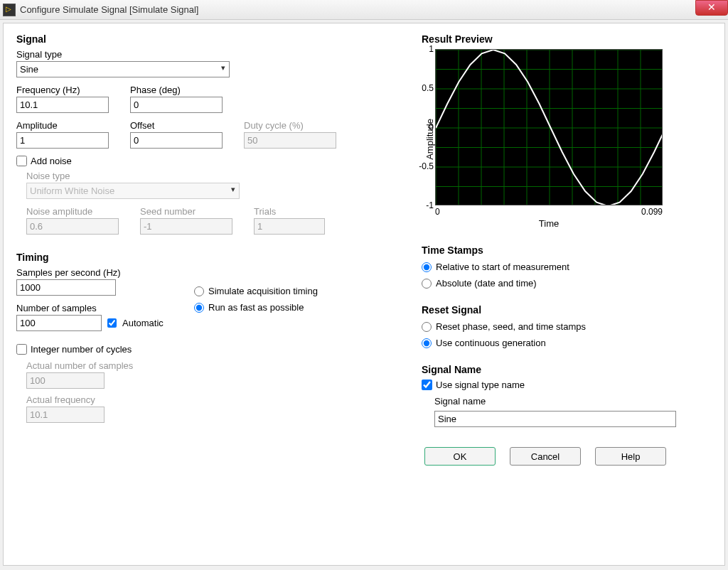 The image size is (728, 570). I want to click on samples-per-second-input, so click(66, 287).